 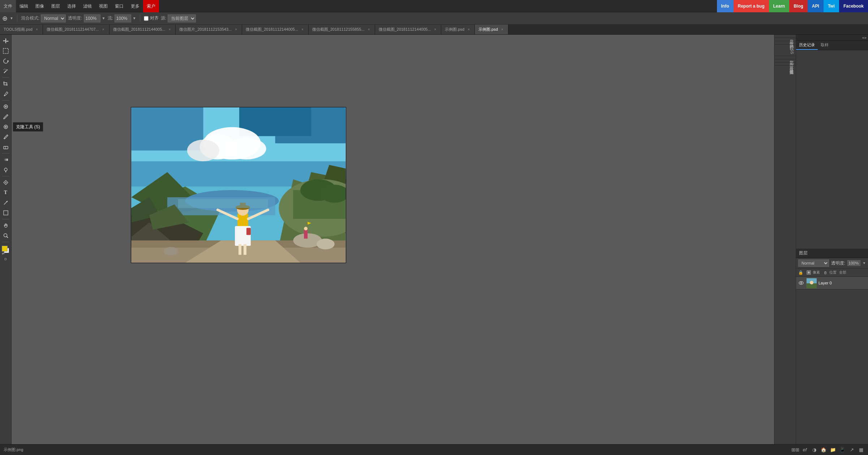 What do you see at coordinates (785, 50) in the screenshot?
I see `css-label: CSS` at bounding box center [785, 50].